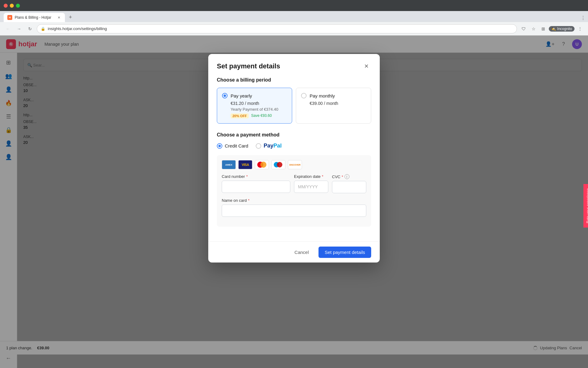 The height and width of the screenshot is (368, 588). Describe the element at coordinates (294, 80) in the screenshot. I see `billing-period-title: Choose a billing period` at that location.